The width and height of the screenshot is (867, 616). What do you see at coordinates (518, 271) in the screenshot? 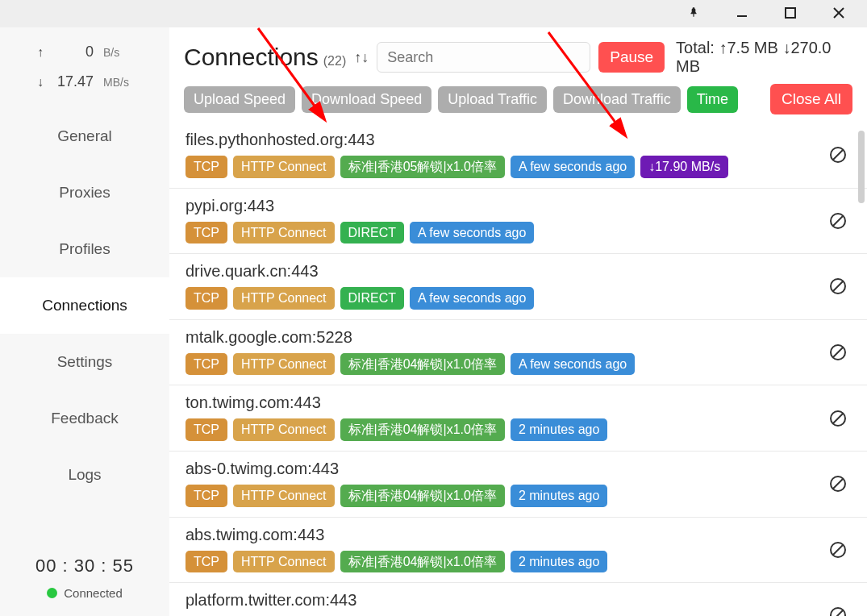
I see `connection-host: drive.quark.cn:443` at bounding box center [518, 271].